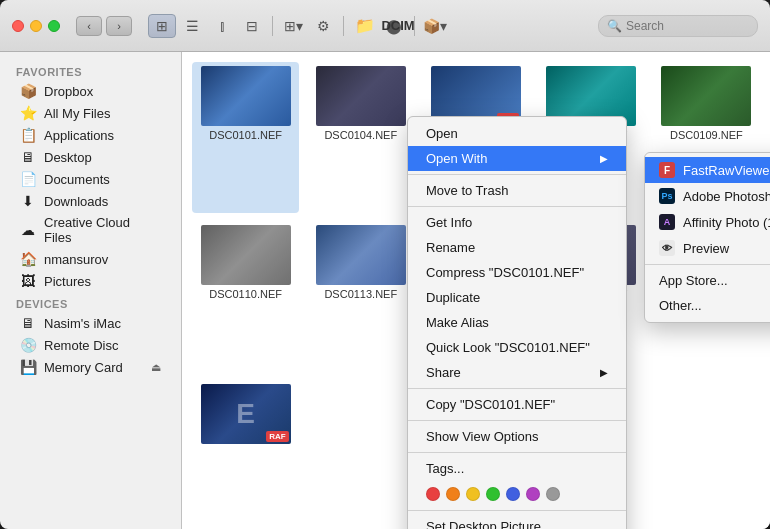  I want to click on submenu-photoshop: Ps Adobe Photoshop CC 2017, so click(708, 196).